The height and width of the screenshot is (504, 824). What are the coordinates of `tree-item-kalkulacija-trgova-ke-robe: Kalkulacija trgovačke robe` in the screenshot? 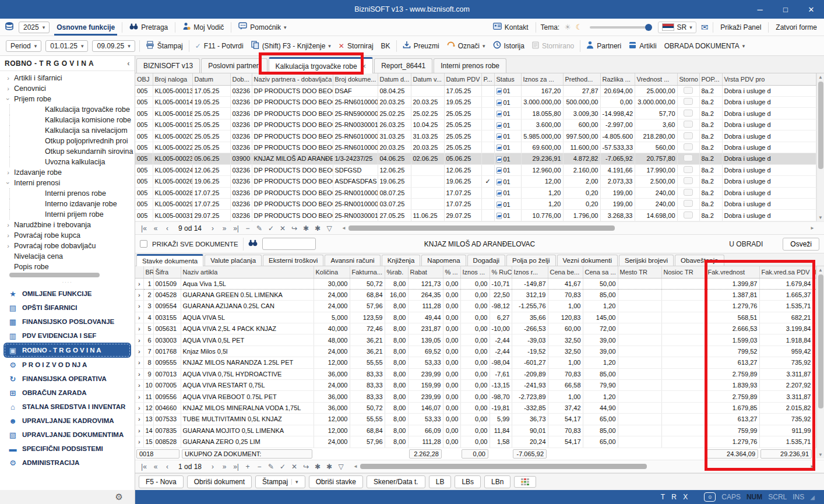 It's located at (72, 110).